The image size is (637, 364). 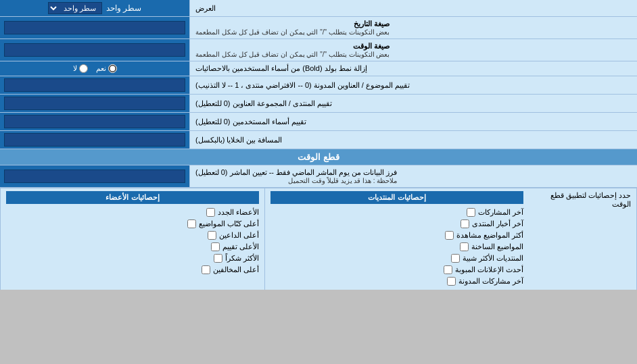 I want to click on time-cut-row-title: فرز البيانات من يوم الماشر الماضي فقط --…, so click(x=296, y=173).